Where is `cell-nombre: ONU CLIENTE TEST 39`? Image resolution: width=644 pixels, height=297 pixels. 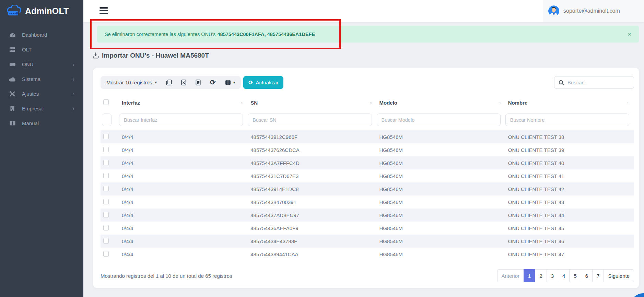
cell-nombre: ONU CLIENTE TEST 39 is located at coordinates (570, 150).